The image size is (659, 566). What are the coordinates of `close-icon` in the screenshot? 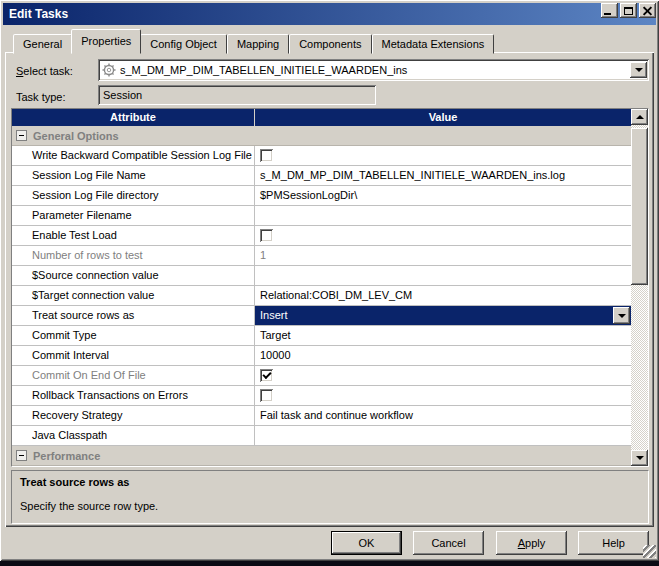 It's located at (648, 11).